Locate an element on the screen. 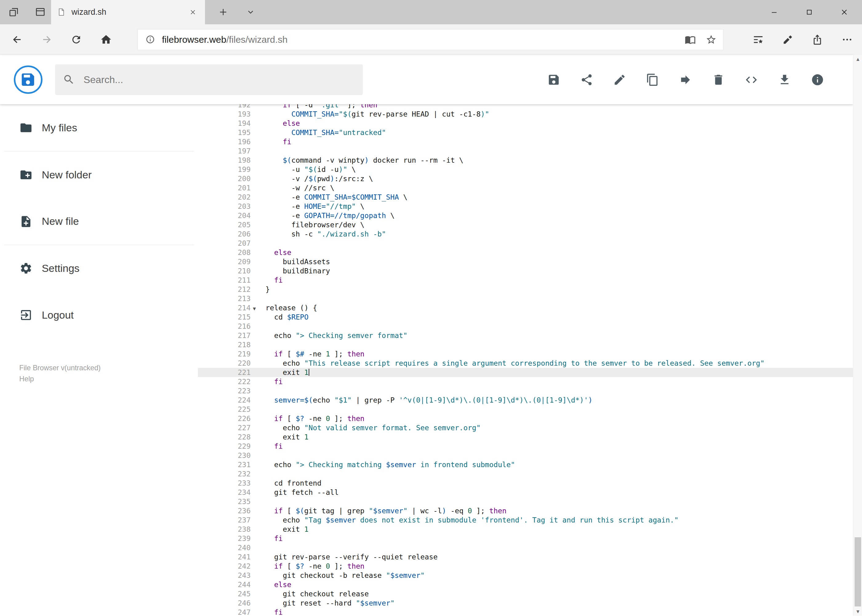 This screenshot has height=616, width=862. raw-code-icon is located at coordinates (752, 80).